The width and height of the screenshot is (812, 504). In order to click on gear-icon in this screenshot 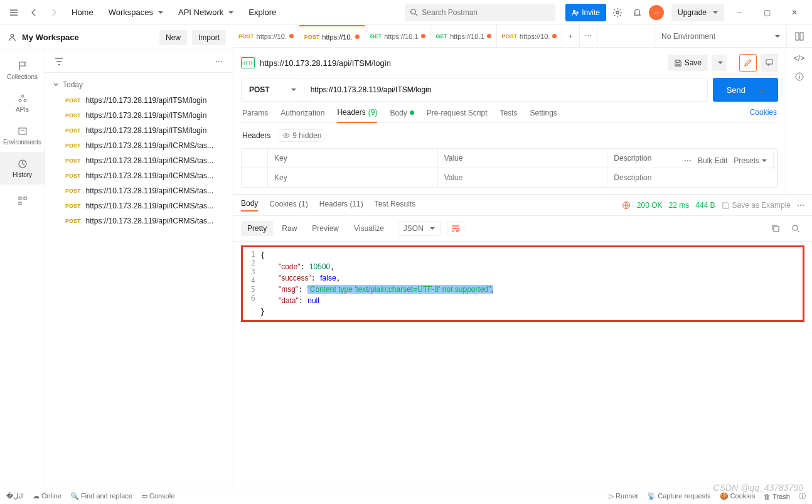, I will do `click(617, 13)`.